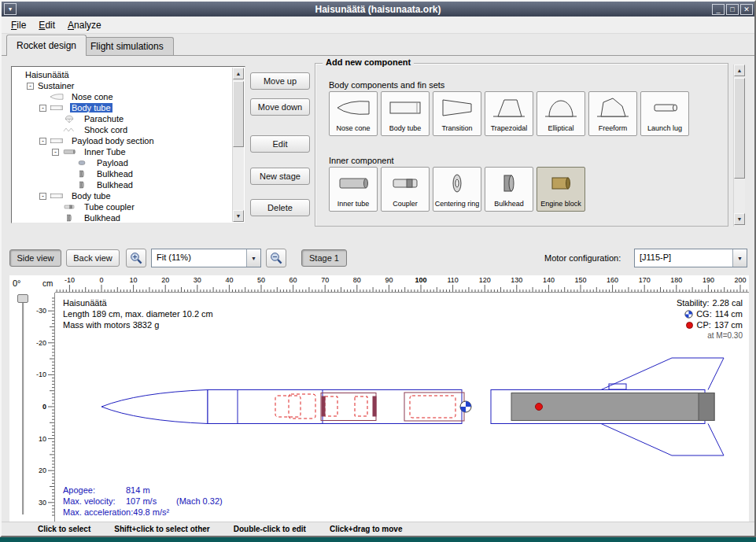 The width and height of the screenshot is (756, 542). What do you see at coordinates (93, 258) in the screenshot?
I see `back-view-button: Back view` at bounding box center [93, 258].